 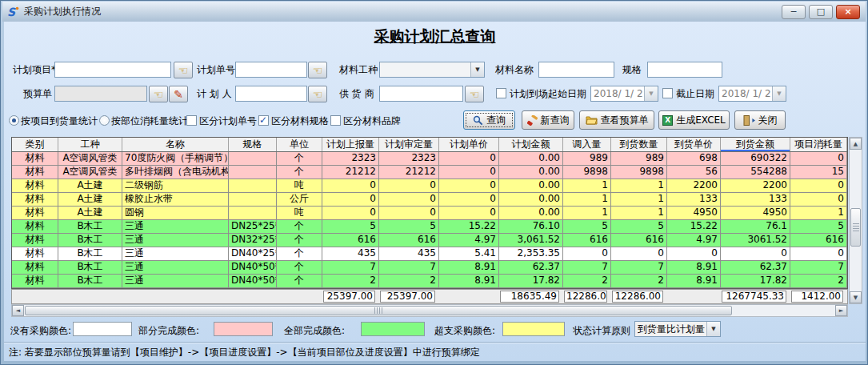 I want to click on scroll-right-button: ►, so click(x=842, y=311).